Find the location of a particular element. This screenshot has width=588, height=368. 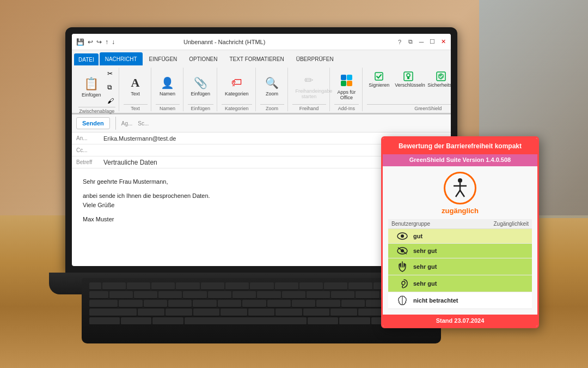

gs-row-1-value: gut is located at coordinates (471, 236).